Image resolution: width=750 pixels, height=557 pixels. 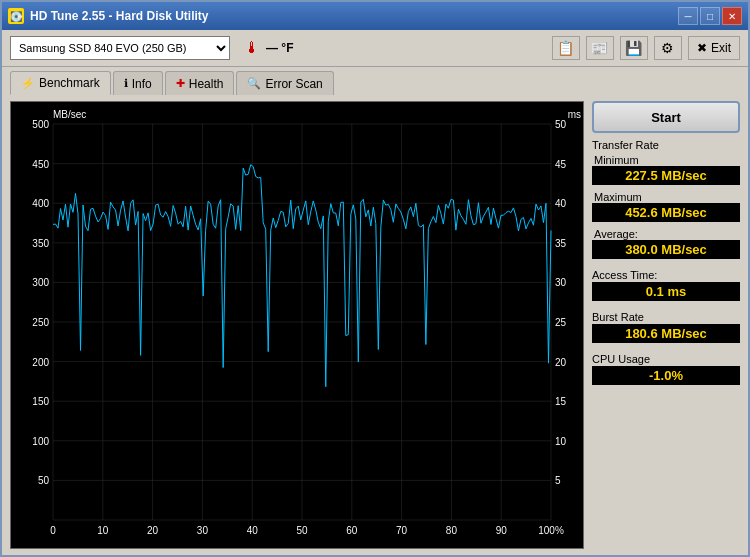 I want to click on toolbar-icons: 📋 📰 💾 ⚙ ✖ Exit, so click(x=646, y=48).